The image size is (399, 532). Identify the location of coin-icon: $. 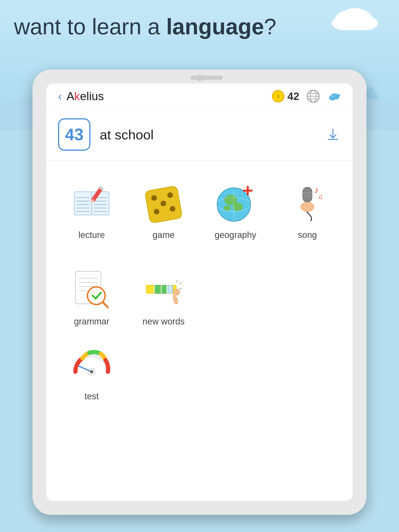
(278, 96).